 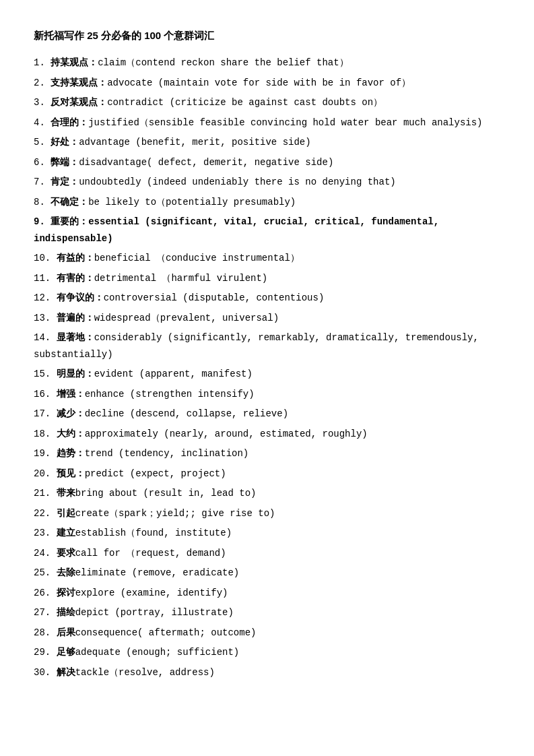 What do you see at coordinates (226, 434) in the screenshot?
I see `item-english: approximately (nearly, around, estimated…` at bounding box center [226, 434].